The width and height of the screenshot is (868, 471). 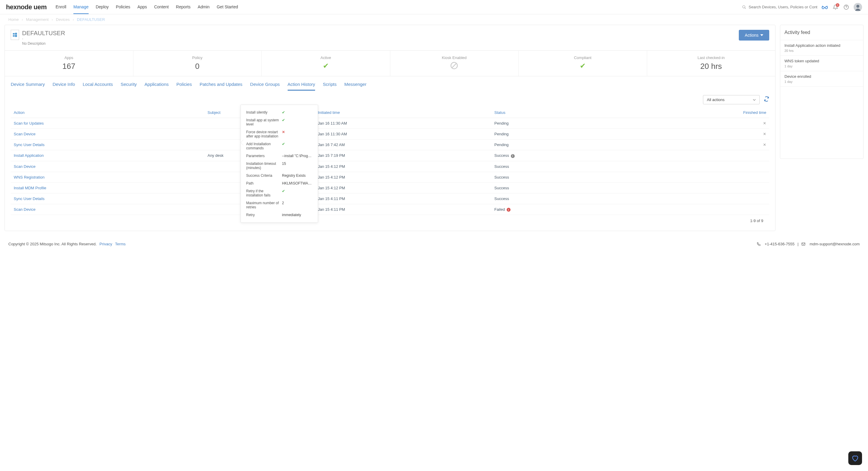 What do you see at coordinates (836, 7) in the screenshot?
I see `bell-icon: 0` at bounding box center [836, 7].